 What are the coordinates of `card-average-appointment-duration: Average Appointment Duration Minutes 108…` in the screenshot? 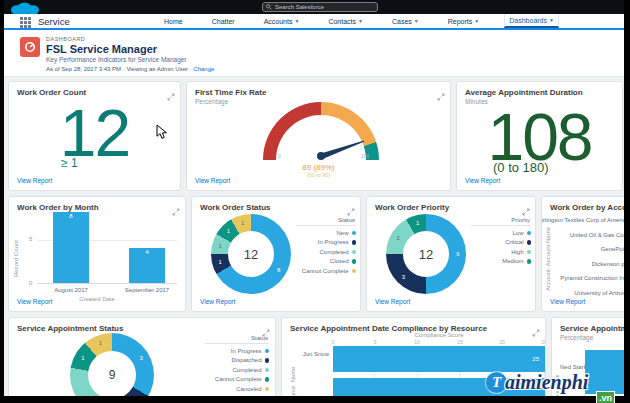 It's located at (540, 136).